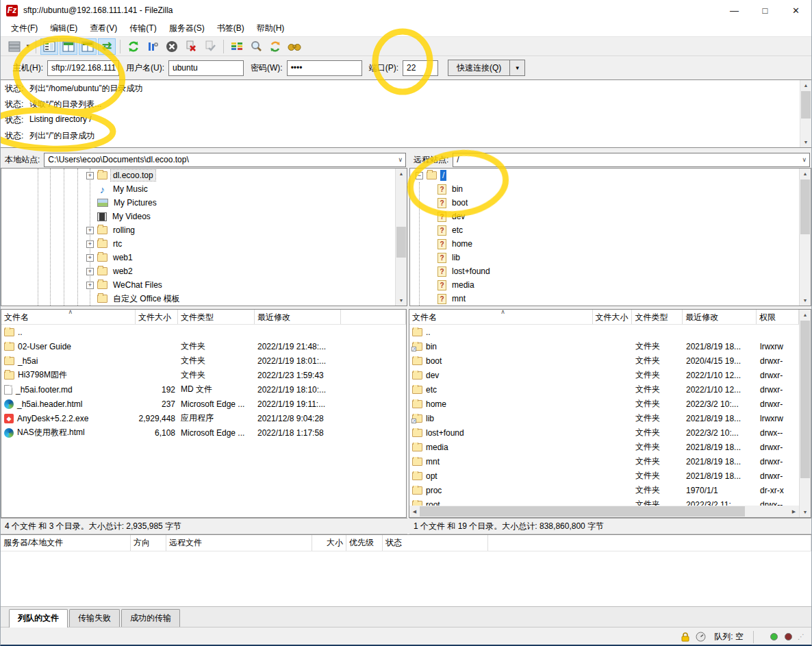 The image size is (812, 646). Describe the element at coordinates (611, 285) in the screenshot. I see `tree-item: ?media` at that location.